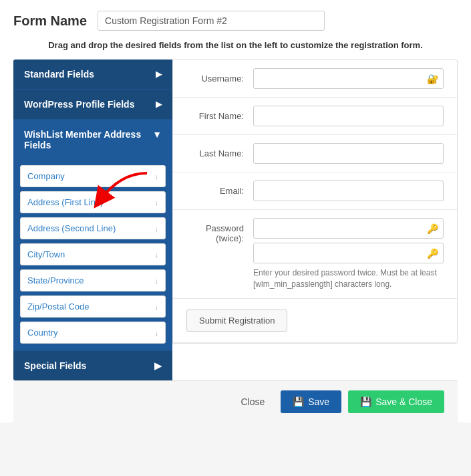  I want to click on wordpress-profile-label: WordPress Profile Fields, so click(79, 104).